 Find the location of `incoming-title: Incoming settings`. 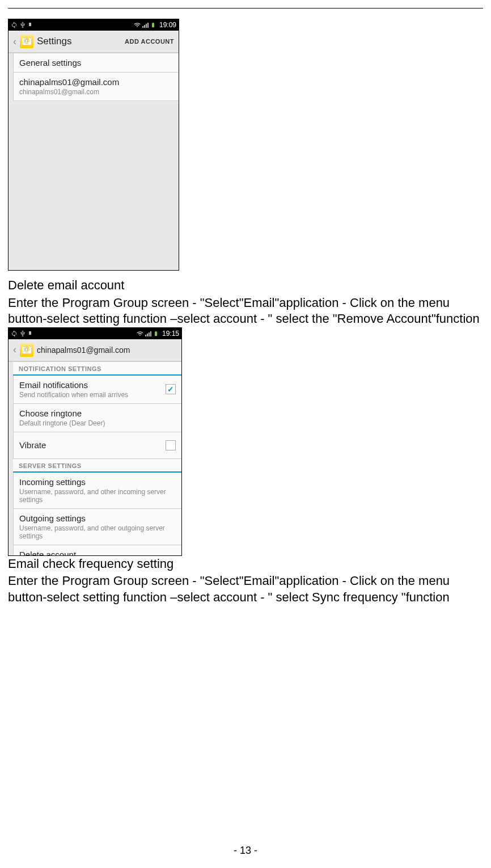

incoming-title: Incoming settings is located at coordinates (98, 482).